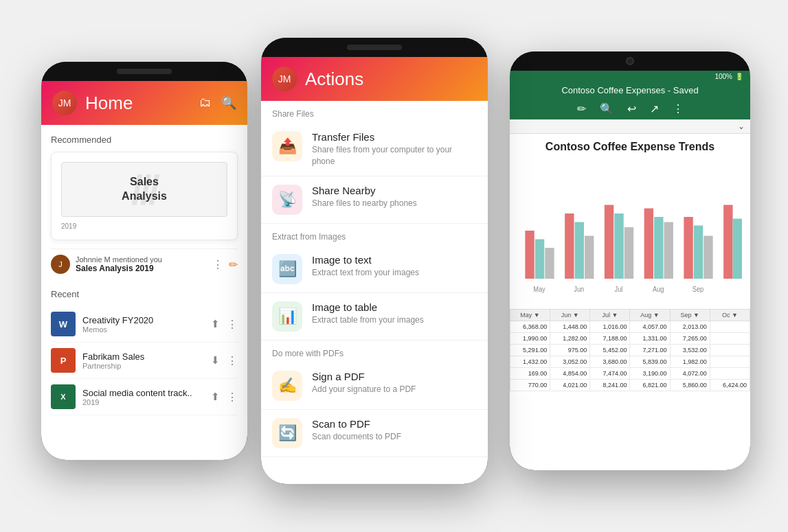  What do you see at coordinates (394, 150) in the screenshot?
I see `transfer-text: Transfer Files Share files from your com…` at bounding box center [394, 150].